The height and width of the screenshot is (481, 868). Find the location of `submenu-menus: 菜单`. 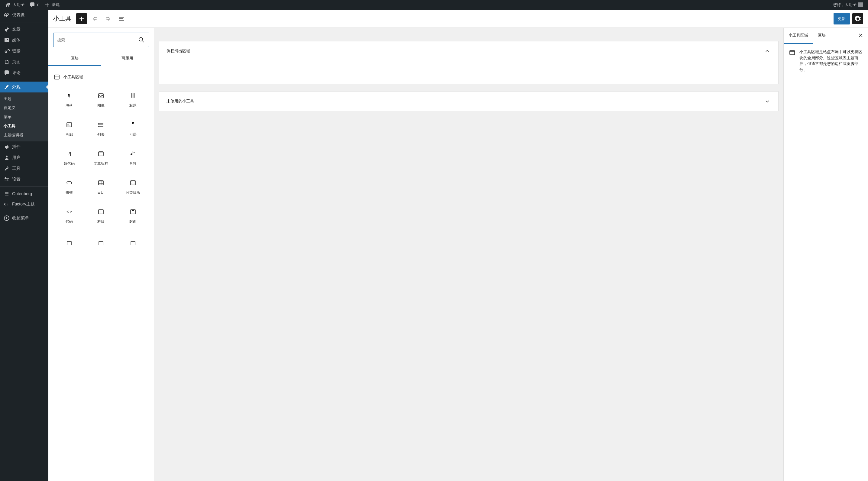

submenu-menus: 菜单 is located at coordinates (24, 117).